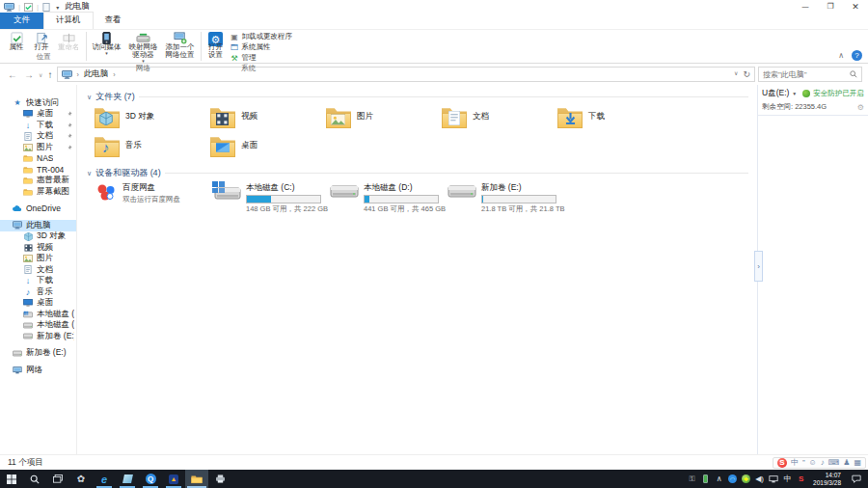  What do you see at coordinates (68, 20) in the screenshot?
I see `ribbon-tab-计算机: 计算机` at bounding box center [68, 20].